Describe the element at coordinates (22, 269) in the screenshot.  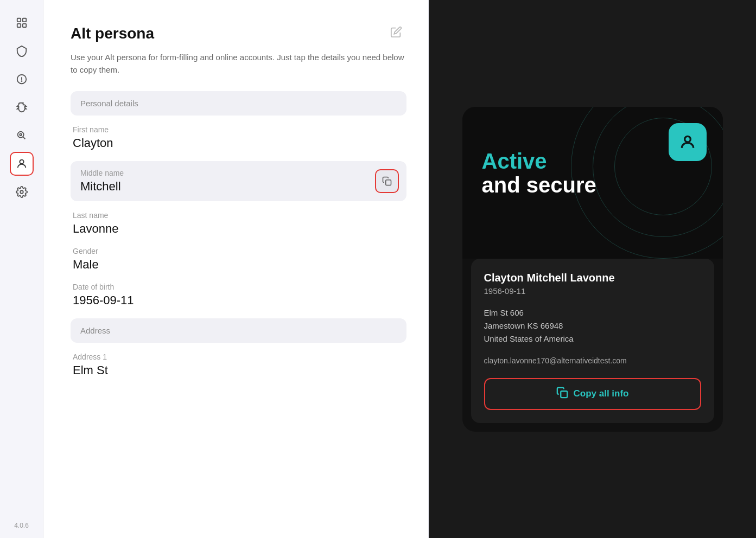
I see `sidebar: 4.0.6` at that location.